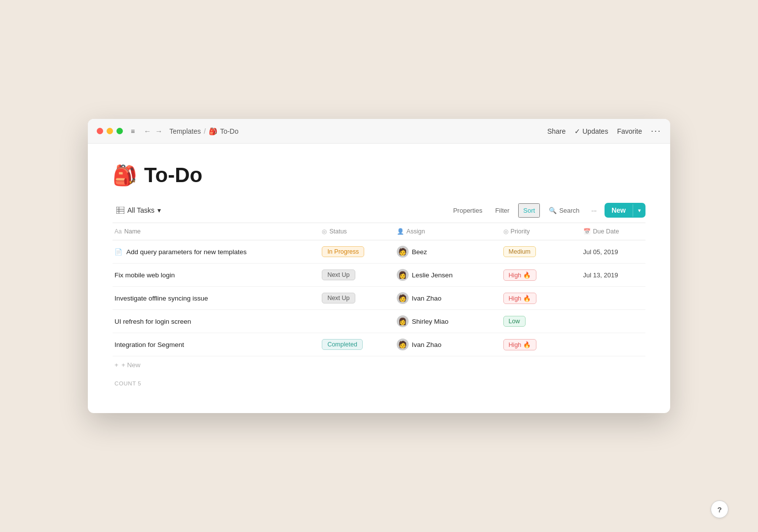 This screenshot has width=758, height=532. Describe the element at coordinates (153, 131) in the screenshot. I see `nav-arrows: ← →` at that location.